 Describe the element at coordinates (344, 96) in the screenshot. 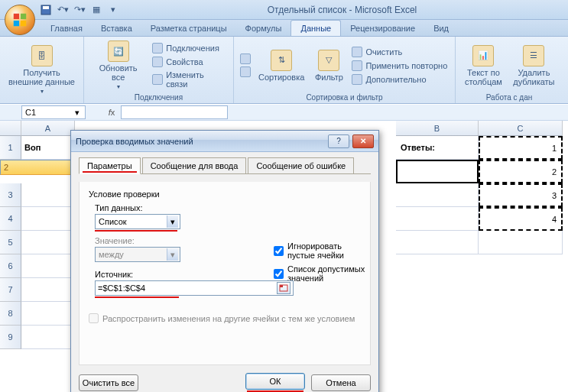

I see `group-sort-label: Сортировка и фильтр` at that location.